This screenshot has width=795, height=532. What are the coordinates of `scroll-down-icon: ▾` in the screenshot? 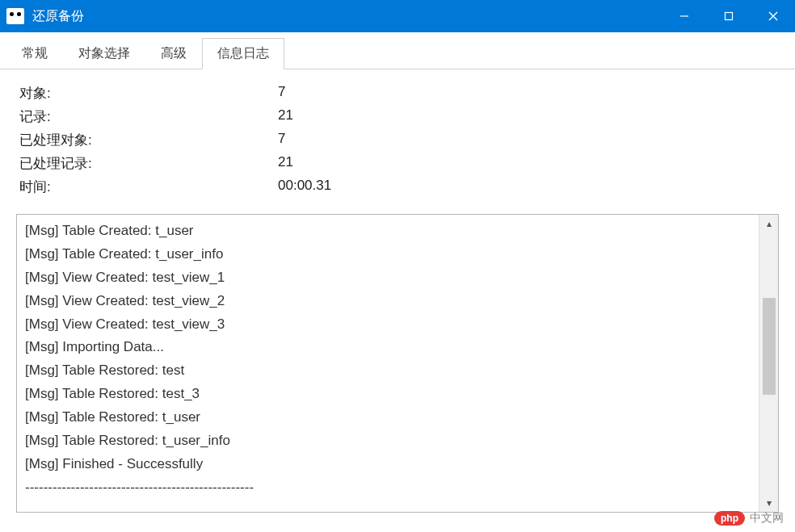 It's located at (769, 503).